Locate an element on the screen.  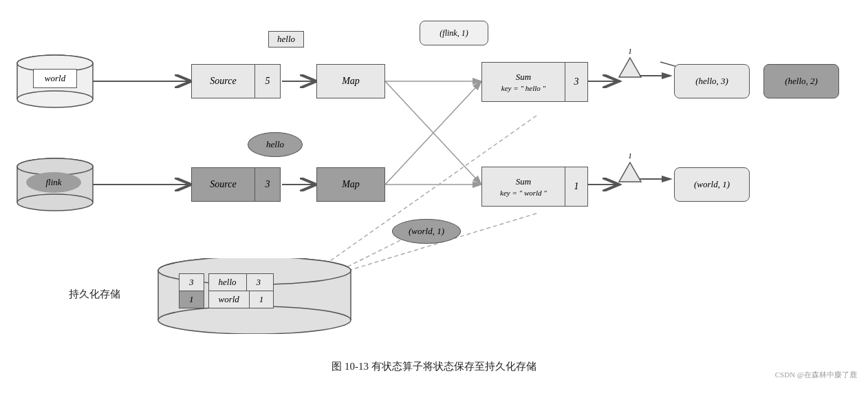
sum-hello-label: Sum is located at coordinates (523, 77).